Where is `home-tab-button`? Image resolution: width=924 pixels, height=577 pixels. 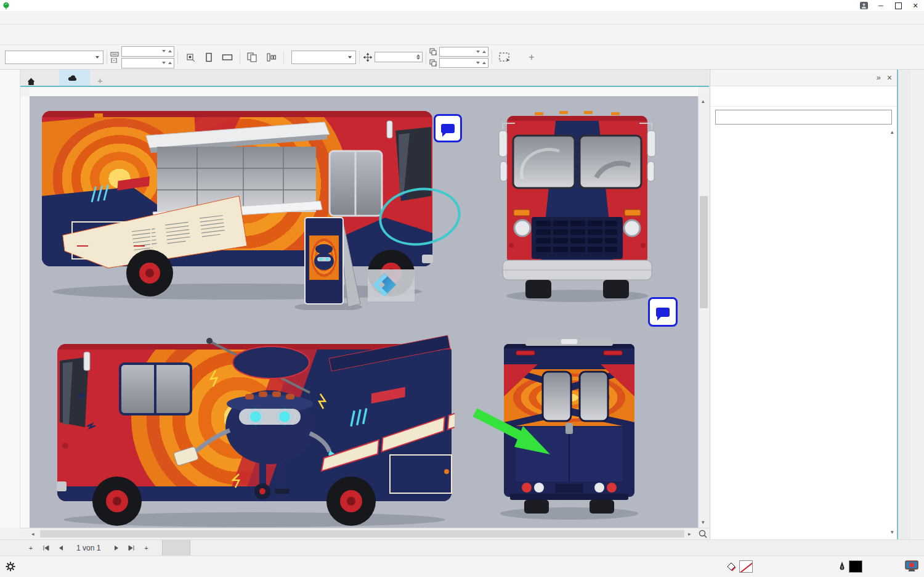
home-tab-button is located at coordinates (31, 81).